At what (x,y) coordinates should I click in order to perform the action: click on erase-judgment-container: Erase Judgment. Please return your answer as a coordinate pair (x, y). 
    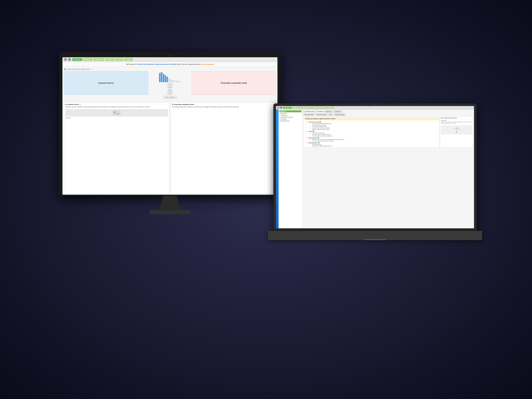
    Looking at the image, I should click on (170, 97).